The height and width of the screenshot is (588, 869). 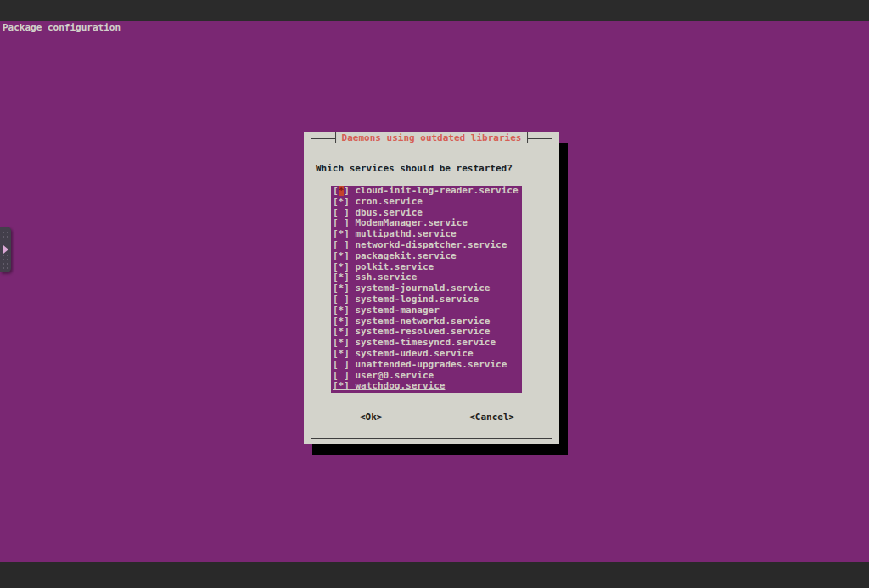 What do you see at coordinates (434, 191) in the screenshot?
I see `service-label: cloud-init-log-reader.service` at bounding box center [434, 191].